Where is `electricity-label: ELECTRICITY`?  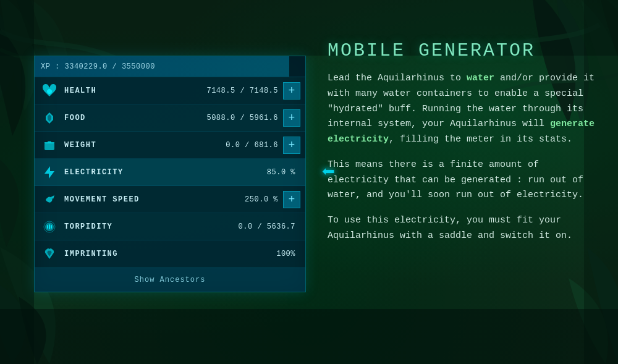 electricity-label: ELECTRICITY is located at coordinates (166, 172).